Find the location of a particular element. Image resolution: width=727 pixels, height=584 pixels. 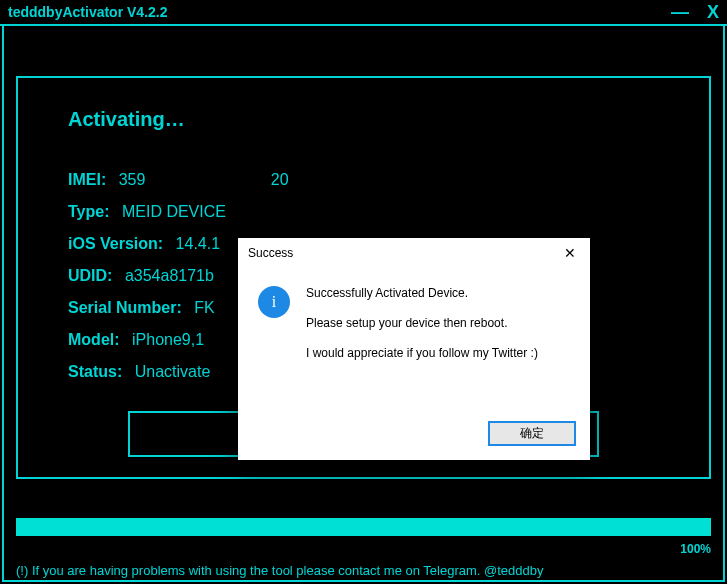

imei-row: IMEI: 359XXXXXXXX20 is located at coordinates (364, 180).